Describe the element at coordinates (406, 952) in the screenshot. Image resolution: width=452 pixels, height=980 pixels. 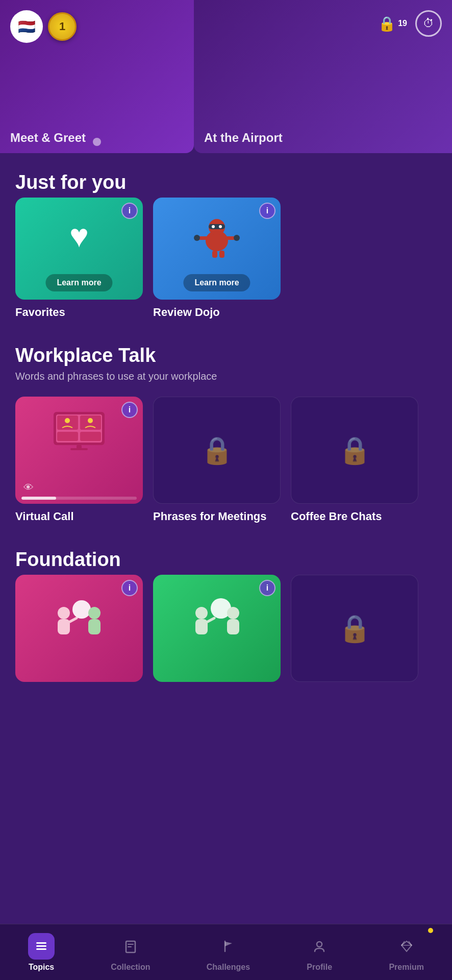
I see `nav-item-premium: Premium` at that location.